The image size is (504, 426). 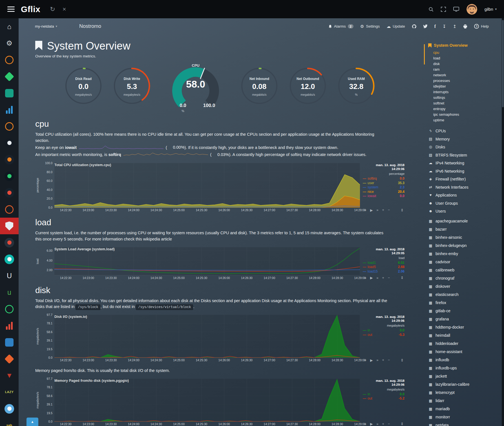 What do you see at coordinates (465, 45) in the screenshot?
I see `toc-item-system-overview: System Overview` at bounding box center [465, 45].